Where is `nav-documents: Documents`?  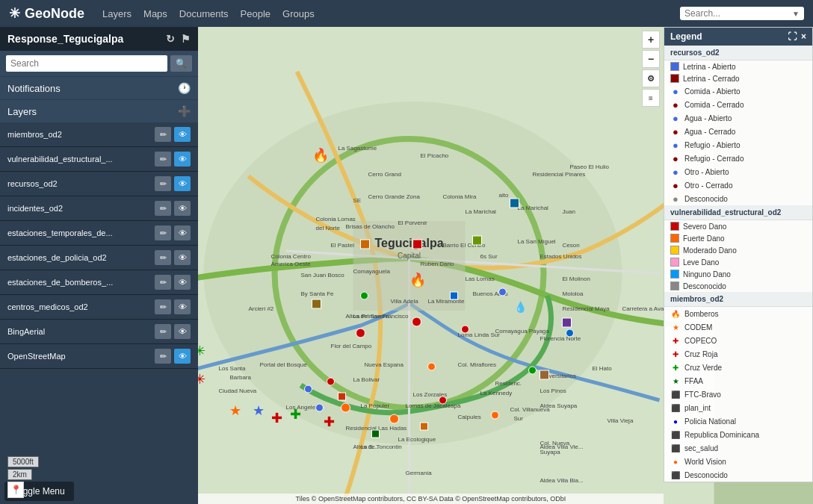 nav-documents: Documents is located at coordinates (204, 13).